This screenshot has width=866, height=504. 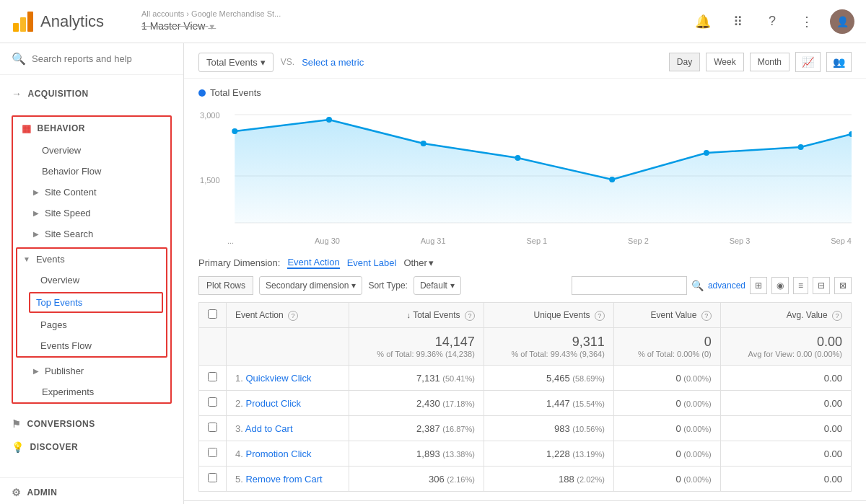 What do you see at coordinates (240, 262) in the screenshot?
I see `primary-dimension-label: Primary Dimension:` at bounding box center [240, 262].